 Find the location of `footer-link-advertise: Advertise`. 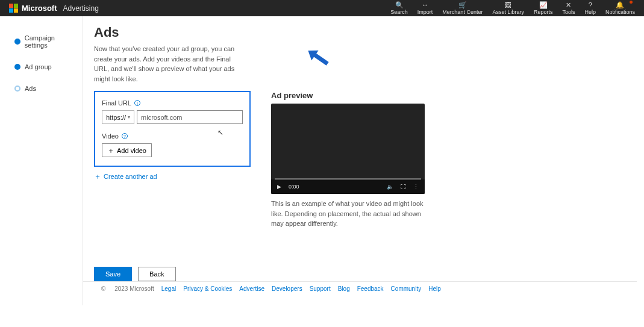

footer-link-advertise: Advertise is located at coordinates (252, 289).